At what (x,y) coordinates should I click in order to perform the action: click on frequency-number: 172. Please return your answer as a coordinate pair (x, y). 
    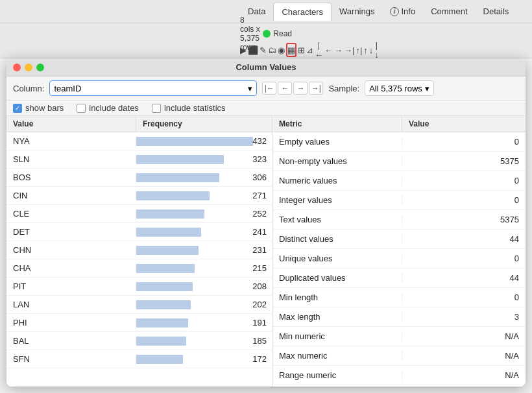
    Looking at the image, I should click on (260, 359).